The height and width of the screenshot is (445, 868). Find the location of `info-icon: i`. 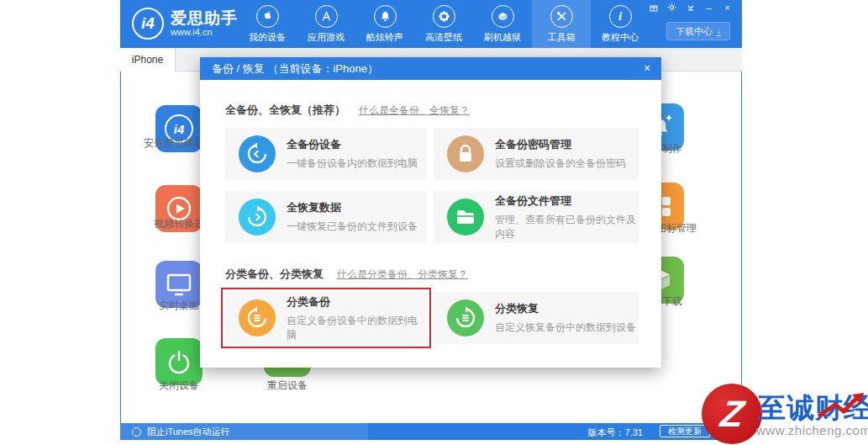

info-icon: i is located at coordinates (620, 17).